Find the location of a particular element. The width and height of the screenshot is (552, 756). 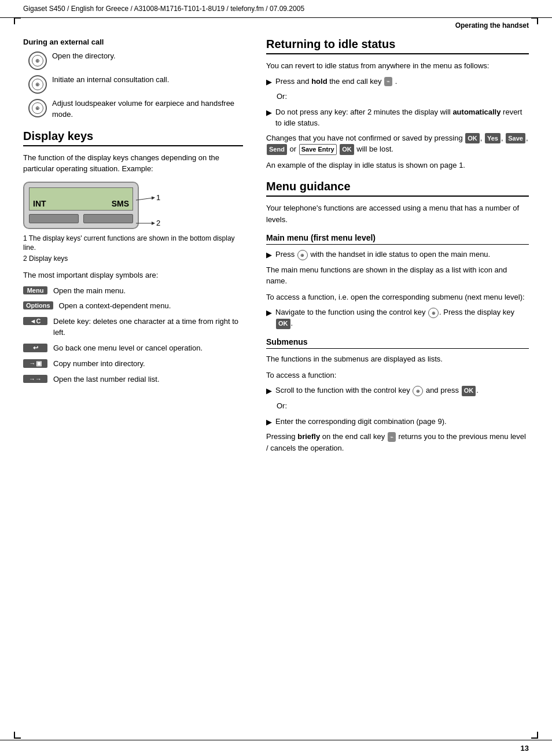

badge-ok-scroll: OK is located at coordinates (469, 391).